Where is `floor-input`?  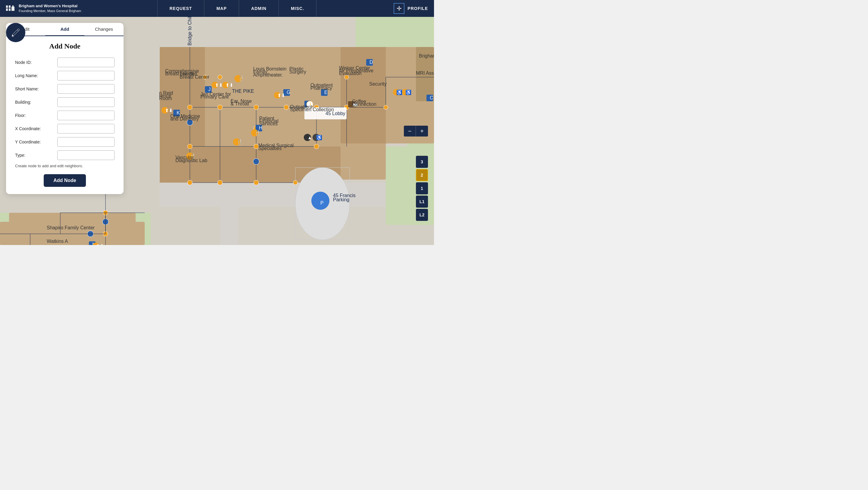
floor-input is located at coordinates (86, 115).